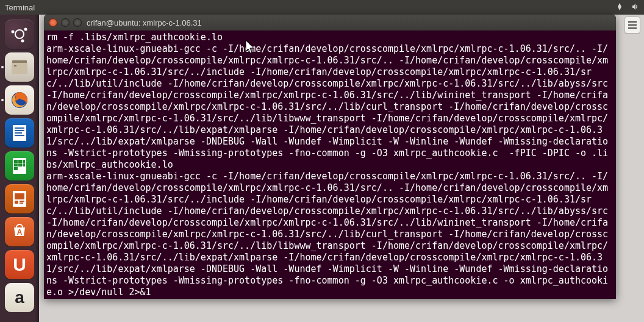  Describe the element at coordinates (632, 25) in the screenshot. I see `hamburger-icon` at that location.